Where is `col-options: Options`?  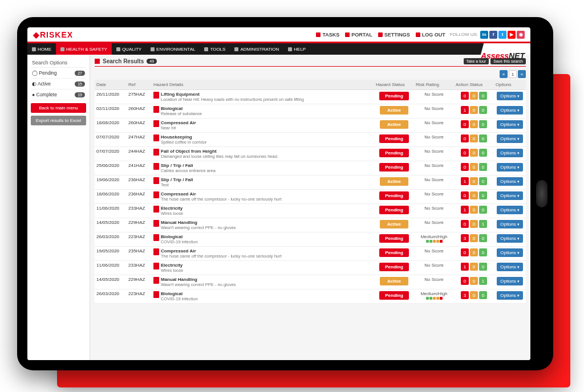
col-options: Options is located at coordinates (510, 85).